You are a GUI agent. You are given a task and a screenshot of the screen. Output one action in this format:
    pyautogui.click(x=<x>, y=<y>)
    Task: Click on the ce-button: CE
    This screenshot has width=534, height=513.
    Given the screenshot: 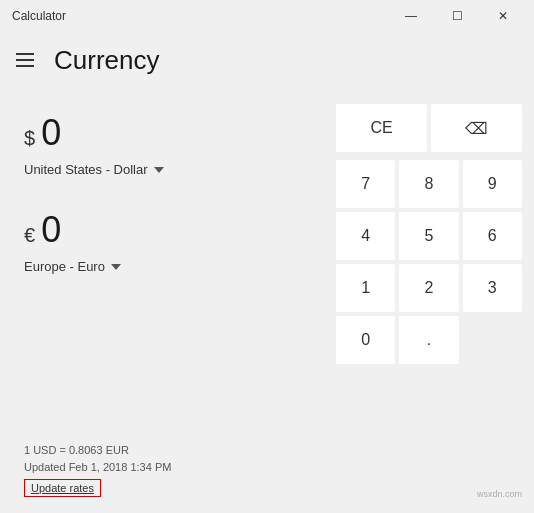 What is the action you would take?
    pyautogui.click(x=382, y=128)
    